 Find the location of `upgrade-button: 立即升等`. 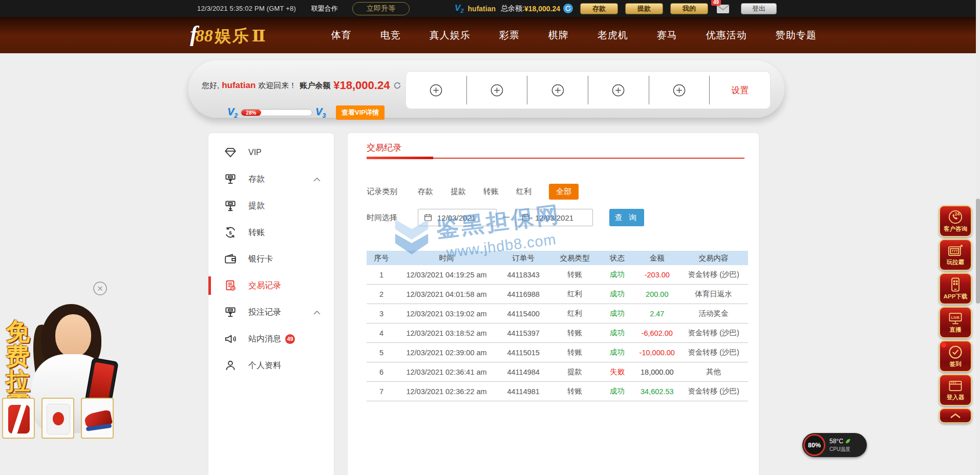

upgrade-button: 立即升等 is located at coordinates (381, 9).